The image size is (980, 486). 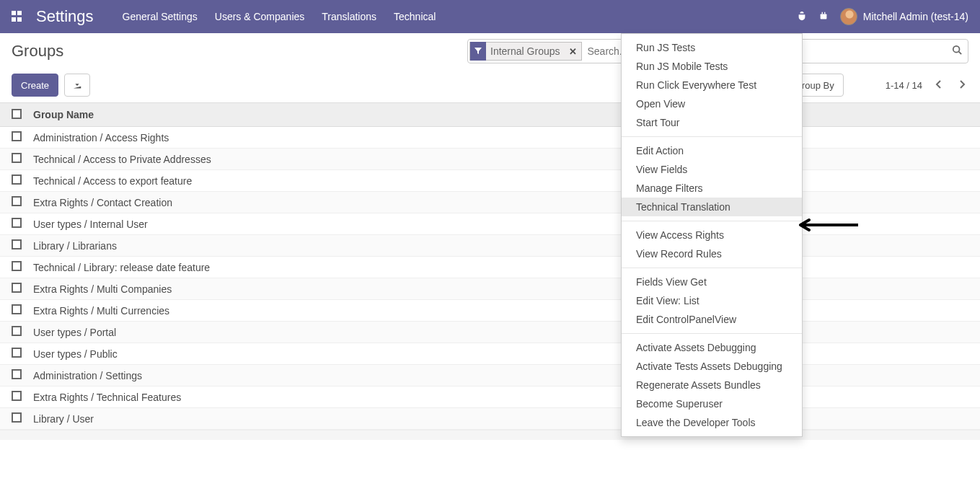 What do you see at coordinates (260, 17) in the screenshot?
I see `nav-users-companies: Users & Companies` at bounding box center [260, 17].